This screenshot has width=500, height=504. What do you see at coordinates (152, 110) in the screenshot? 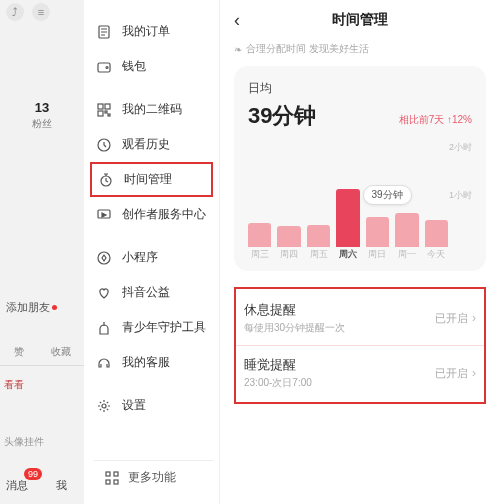
I see `menu-label: 我的二维码` at bounding box center [152, 110].